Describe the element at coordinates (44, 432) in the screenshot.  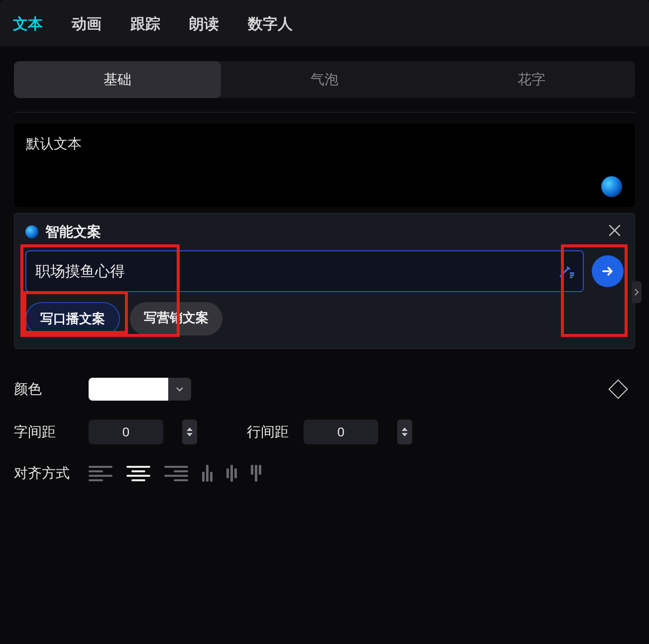
I see `letter-spacing-label: 字间距` at that location.